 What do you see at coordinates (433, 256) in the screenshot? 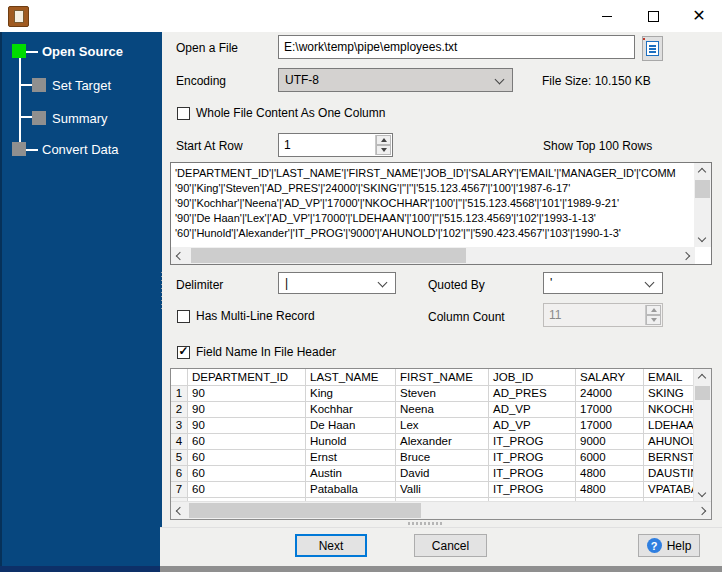
I see `preview-hscrollbar` at bounding box center [433, 256].